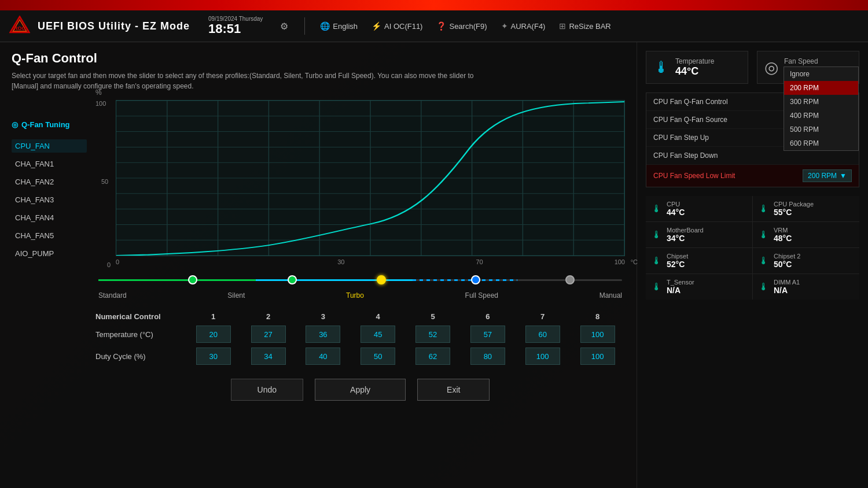 The width and height of the screenshot is (868, 488). Describe the element at coordinates (821, 130) in the screenshot. I see `option-500rpm: 500 RPM` at that location.